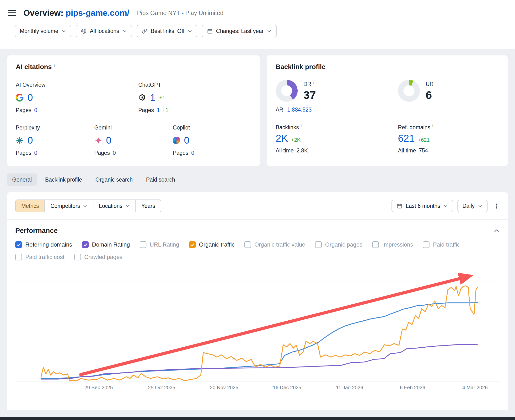  I want to click on kebab-menu-icon, so click(496, 206).